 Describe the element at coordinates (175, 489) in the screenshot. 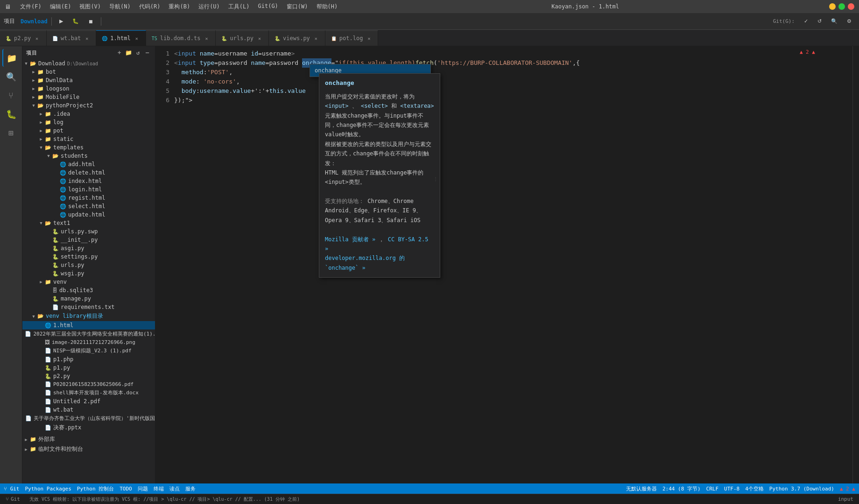

I see `status-read: 读点` at that location.